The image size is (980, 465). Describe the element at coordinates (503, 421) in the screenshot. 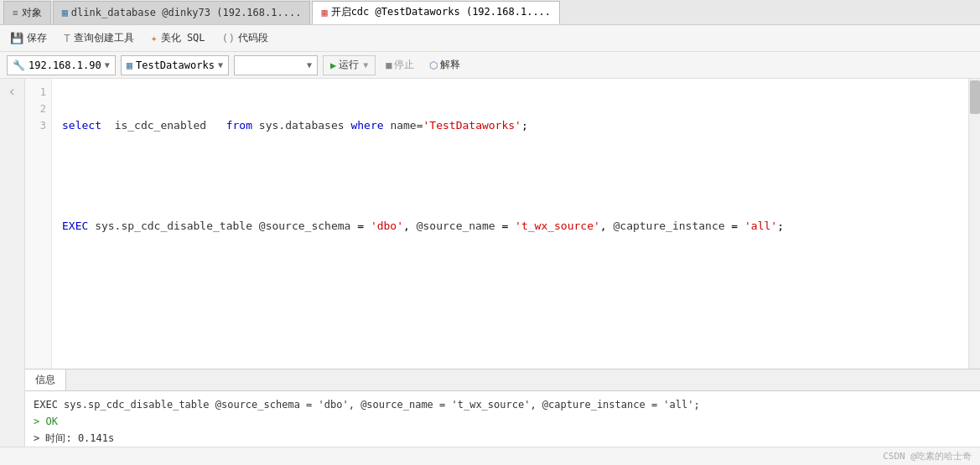

I see `info-ok-line: > OK` at that location.